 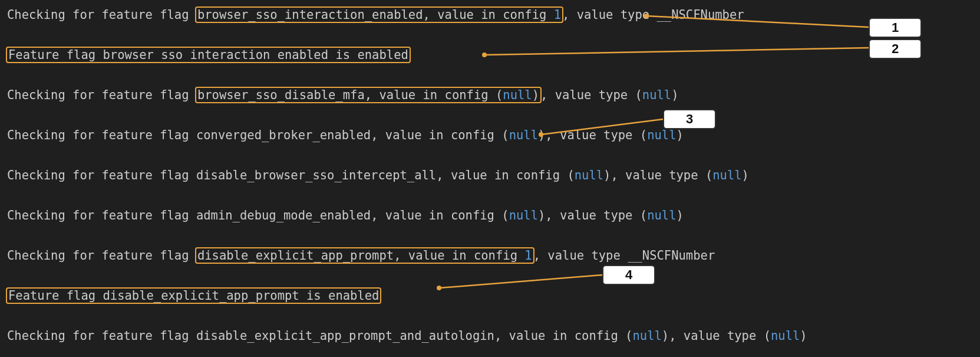 I want to click on highlight-box-3b: Feature flag disable_explicit_app_prompt…, so click(x=193, y=296).